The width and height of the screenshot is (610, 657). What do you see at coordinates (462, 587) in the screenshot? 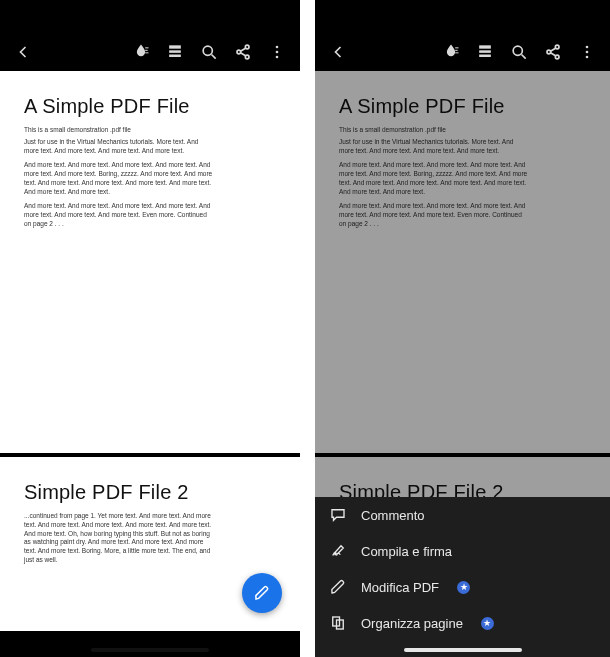
I see `sheet-item-edit-pdf: Modifica PDF ★` at bounding box center [462, 587].